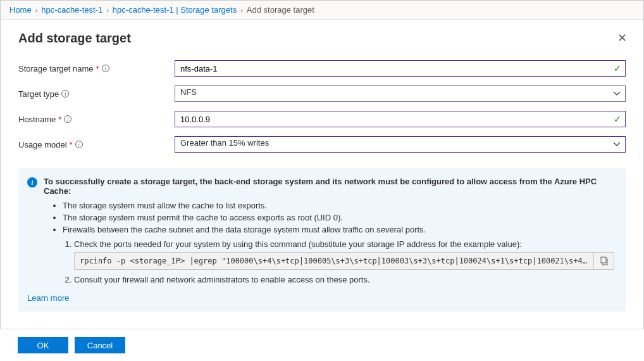  I want to click on code-text: rpcinfo -p <storage_IP> |egrep "100000\s…, so click(334, 261).